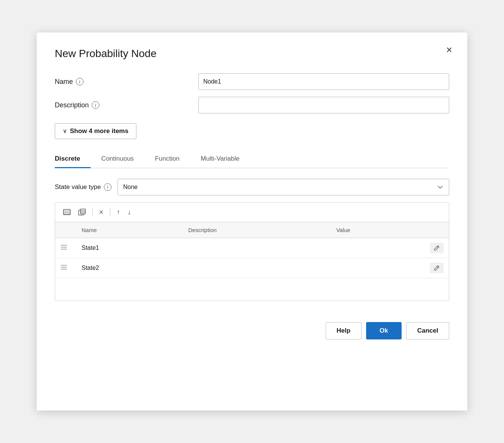  Describe the element at coordinates (66, 248) in the screenshot. I see `row1-icon-cell` at that location.